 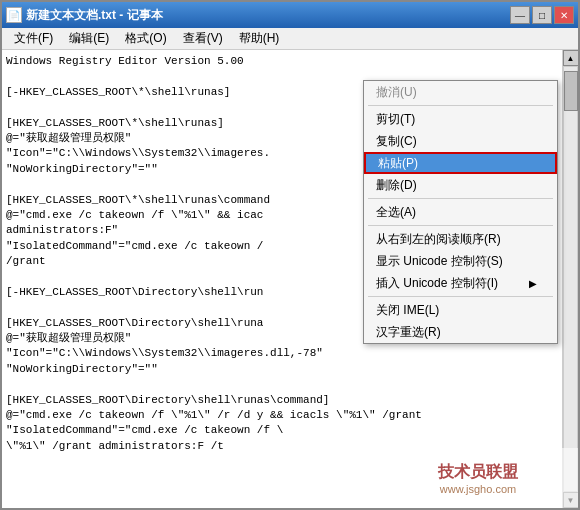 What do you see at coordinates (564, 15) in the screenshot?
I see `close-button: ✕` at bounding box center [564, 15].